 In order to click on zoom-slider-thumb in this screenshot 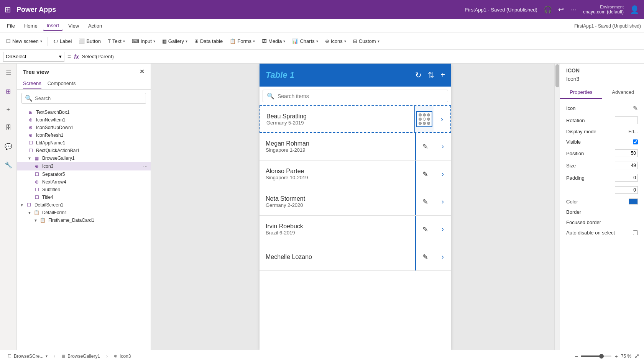, I will do `click(601, 356)`.